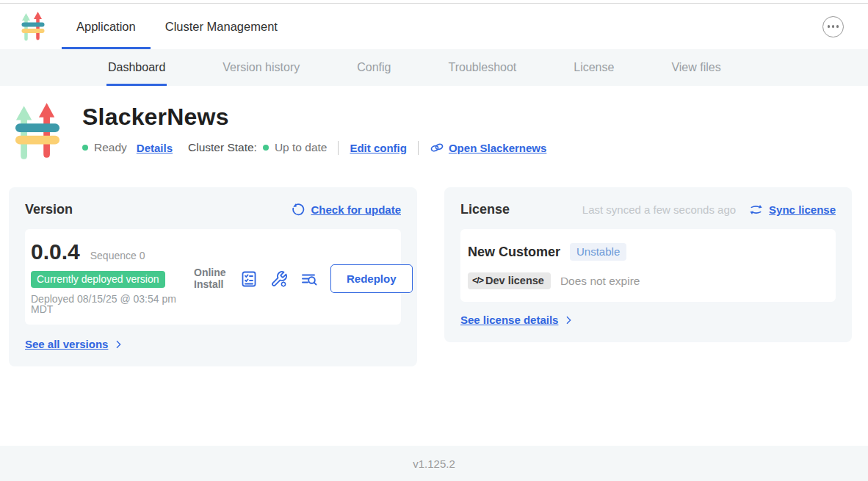  Describe the element at coordinates (261, 68) in the screenshot. I see `tab-version-history: Version history` at that location.